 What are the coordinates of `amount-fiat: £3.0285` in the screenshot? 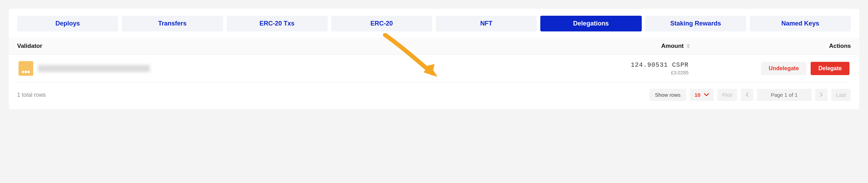 It's located at (636, 73).